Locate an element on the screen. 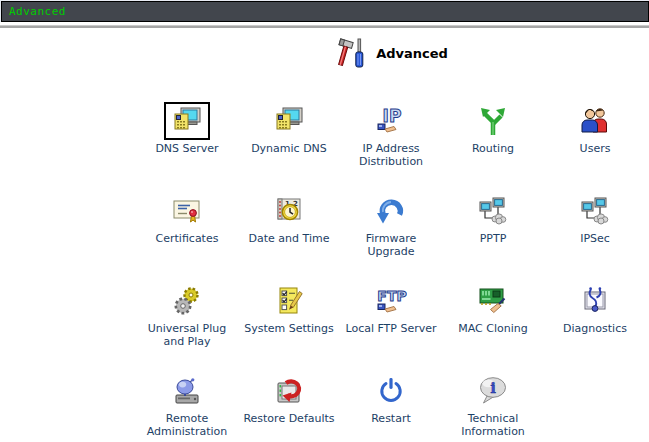 Image resolution: width=649 pixels, height=442 pixels. grid-item-label: Universal Plug and Play is located at coordinates (187, 335).